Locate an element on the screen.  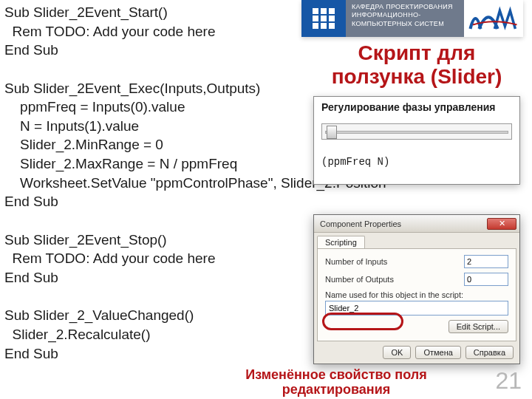
banner-line: КОМПЬЮТЕРНЫХ СИСТЕМ is located at coordinates (405, 24).